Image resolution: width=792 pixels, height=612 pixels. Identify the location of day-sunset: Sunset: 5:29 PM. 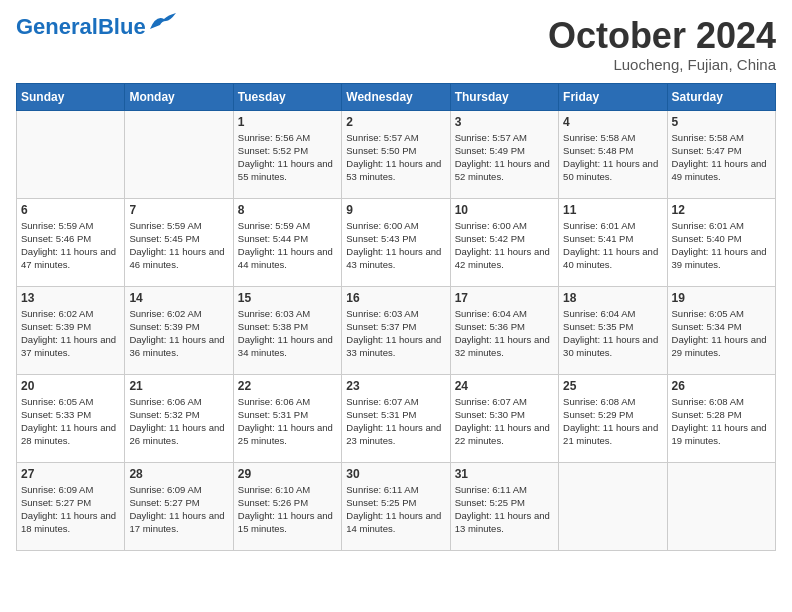
(598, 414).